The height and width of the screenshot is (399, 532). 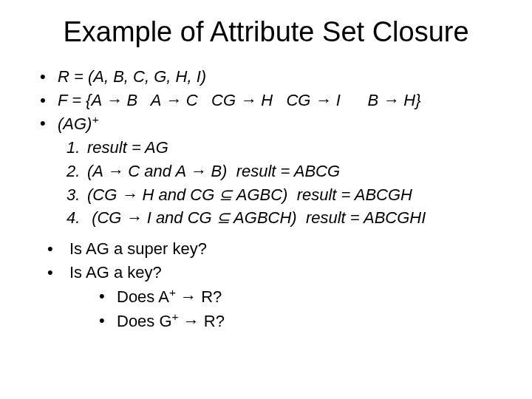 I want to click on sp4b, so click(x=361, y=100).